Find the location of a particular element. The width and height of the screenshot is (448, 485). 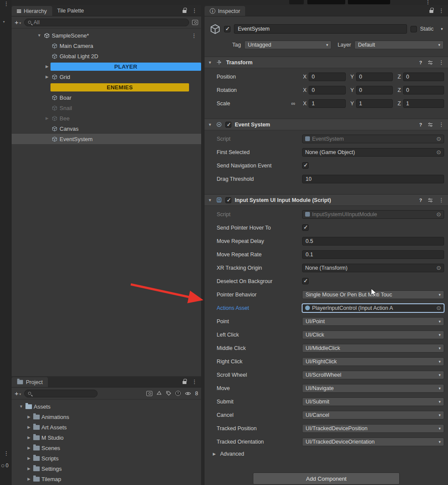

rotation-z-field: 0 is located at coordinates (424, 90).